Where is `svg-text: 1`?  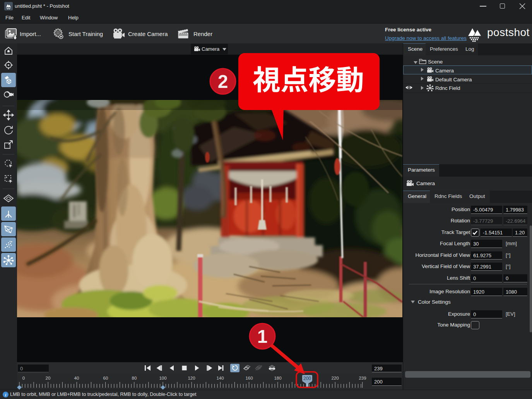
svg-text: 1 is located at coordinates (262, 336).